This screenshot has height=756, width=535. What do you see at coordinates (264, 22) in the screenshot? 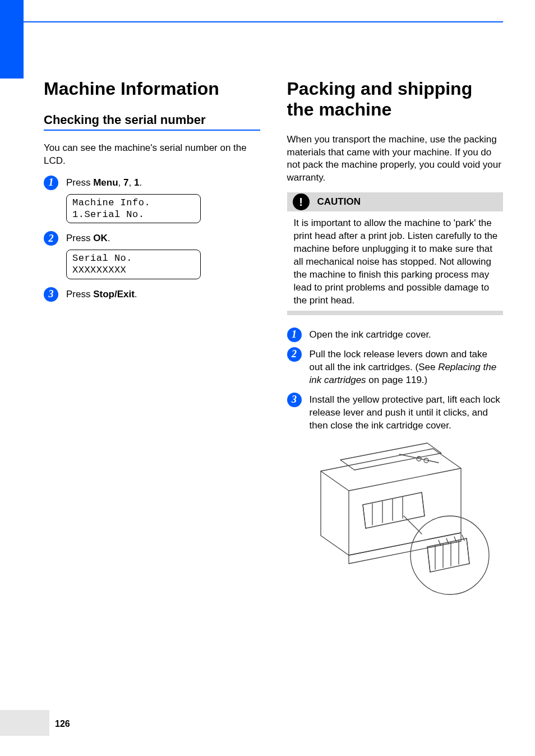
I see `page-header-rule` at bounding box center [264, 22].